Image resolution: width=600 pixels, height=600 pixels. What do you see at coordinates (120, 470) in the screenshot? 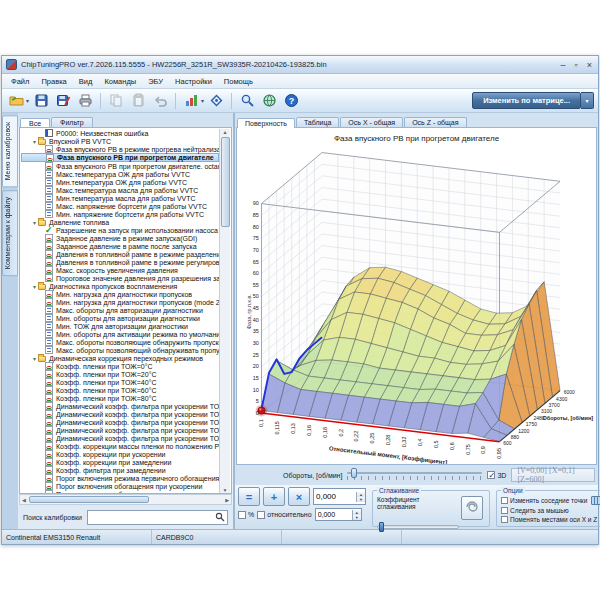
I see `tree-item: Коэфф. фильтра при замедлении` at bounding box center [120, 470].